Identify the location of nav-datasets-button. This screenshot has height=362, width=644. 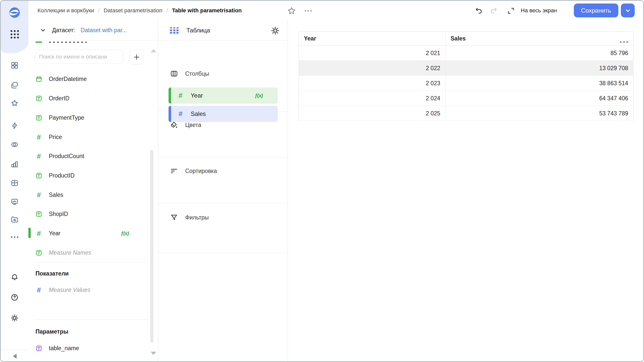
(15, 145).